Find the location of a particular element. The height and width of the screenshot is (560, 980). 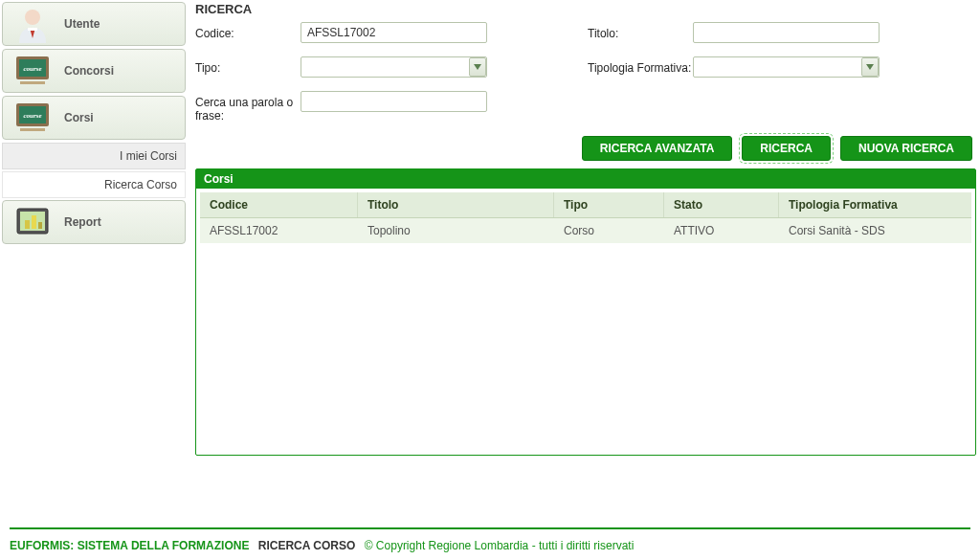

sidebar-item-corsi: course Corsi is located at coordinates (94, 118).